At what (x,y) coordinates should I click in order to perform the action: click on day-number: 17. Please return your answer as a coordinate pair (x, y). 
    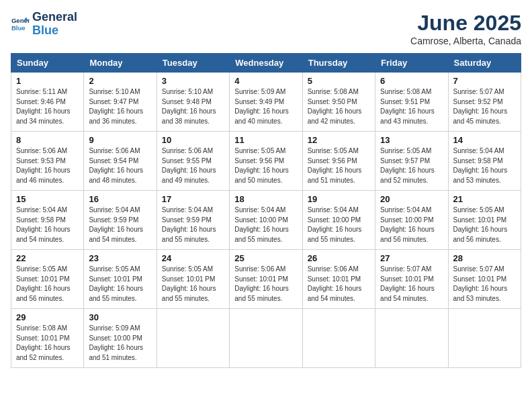
    Looking at the image, I should click on (193, 199).